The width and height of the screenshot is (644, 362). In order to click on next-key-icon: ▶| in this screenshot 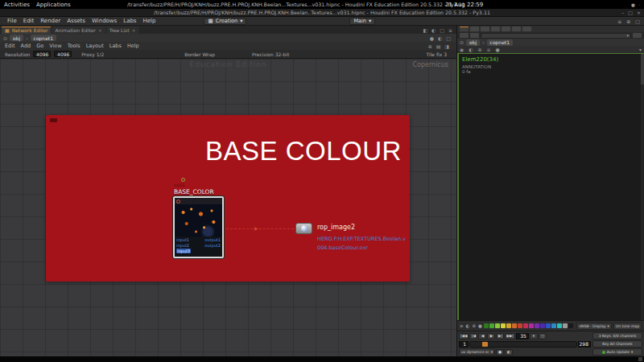, I will do `click(500, 336)`.